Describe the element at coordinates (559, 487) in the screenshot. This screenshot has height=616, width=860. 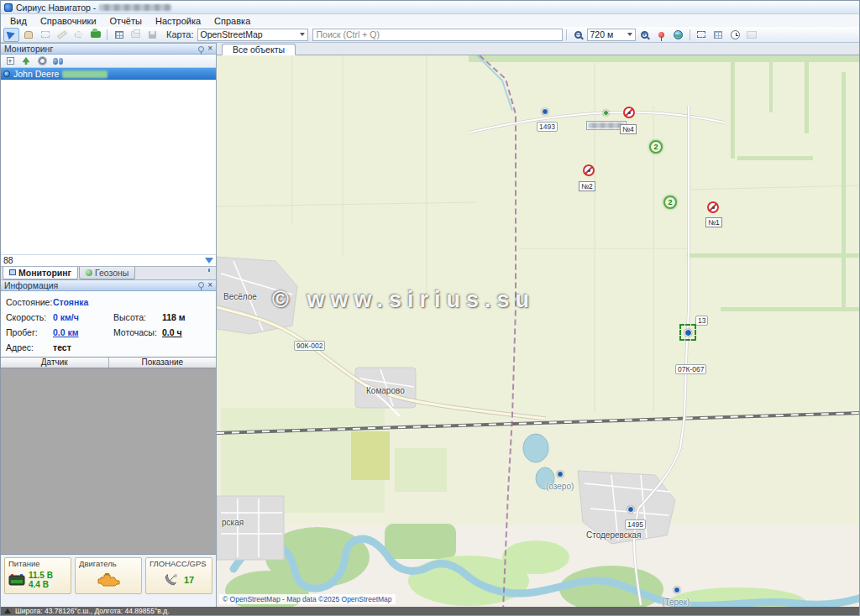
I see `water-label-ozero: (озеро)` at that location.